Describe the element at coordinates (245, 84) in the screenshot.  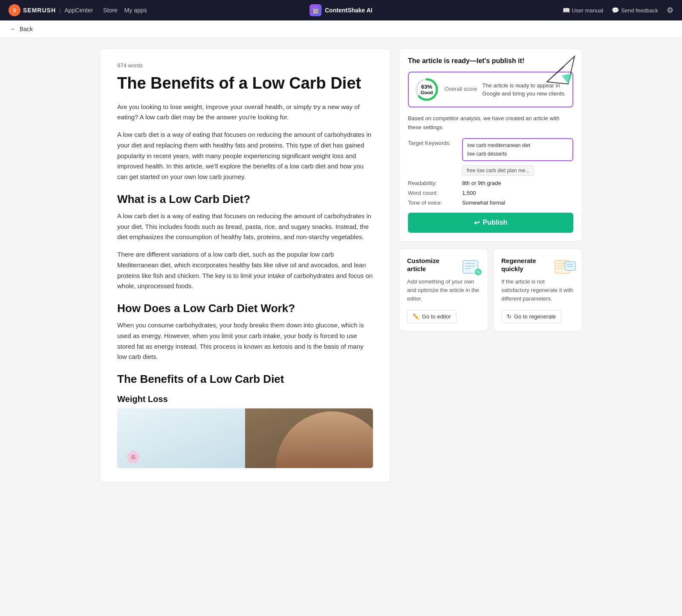
I see `article-title: The Benefits of a Low Carb Diet` at that location.